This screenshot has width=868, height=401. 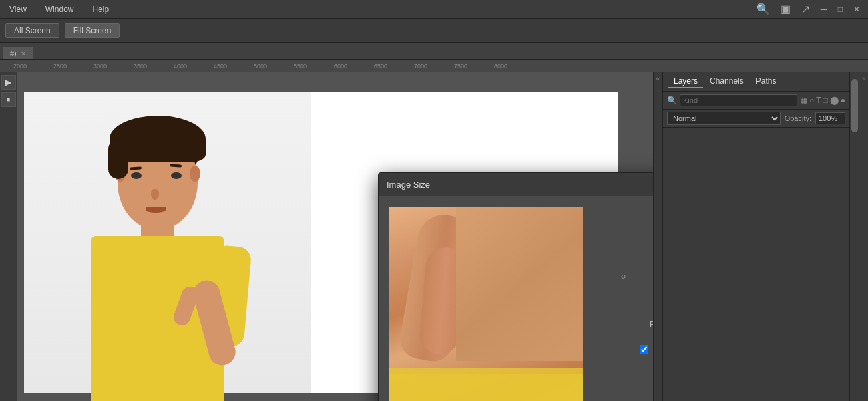 What do you see at coordinates (798, 118) in the screenshot?
I see `opacity-label: Opacity:` at bounding box center [798, 118].